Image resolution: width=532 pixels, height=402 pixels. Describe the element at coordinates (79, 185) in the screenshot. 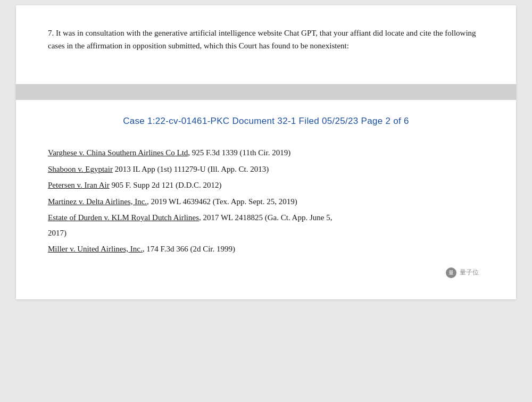

I see `case-name-3: Petersen v. Iran Air` at that location.